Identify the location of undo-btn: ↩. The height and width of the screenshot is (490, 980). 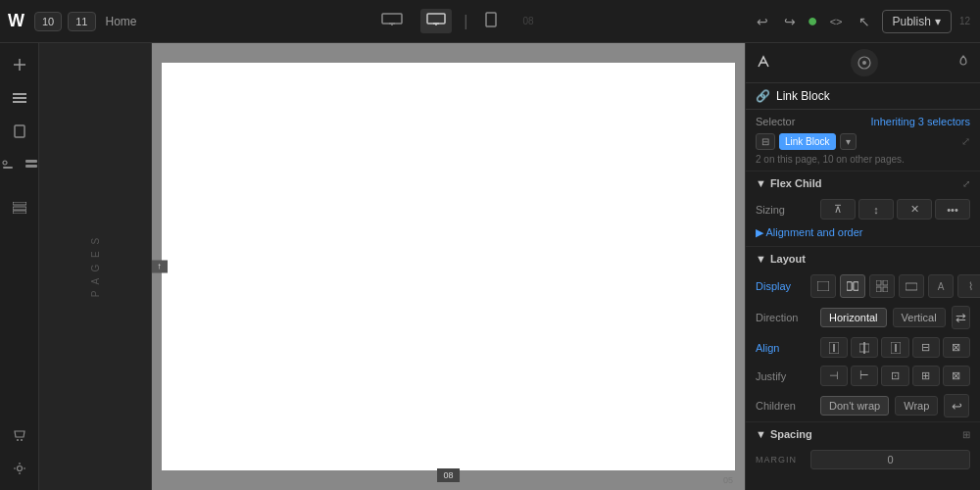
(762, 22).